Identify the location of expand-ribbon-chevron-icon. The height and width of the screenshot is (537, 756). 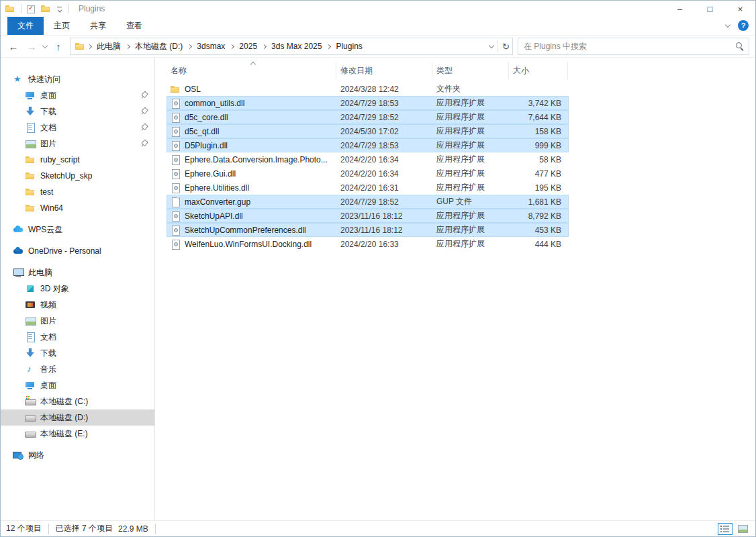
(728, 24).